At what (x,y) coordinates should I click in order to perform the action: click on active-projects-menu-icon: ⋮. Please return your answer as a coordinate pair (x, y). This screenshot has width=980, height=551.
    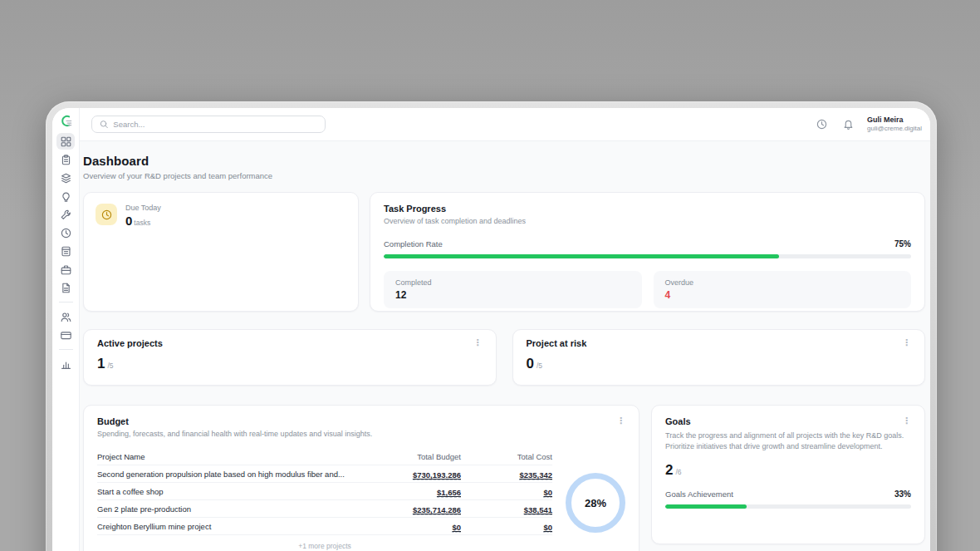
    Looking at the image, I should click on (478, 342).